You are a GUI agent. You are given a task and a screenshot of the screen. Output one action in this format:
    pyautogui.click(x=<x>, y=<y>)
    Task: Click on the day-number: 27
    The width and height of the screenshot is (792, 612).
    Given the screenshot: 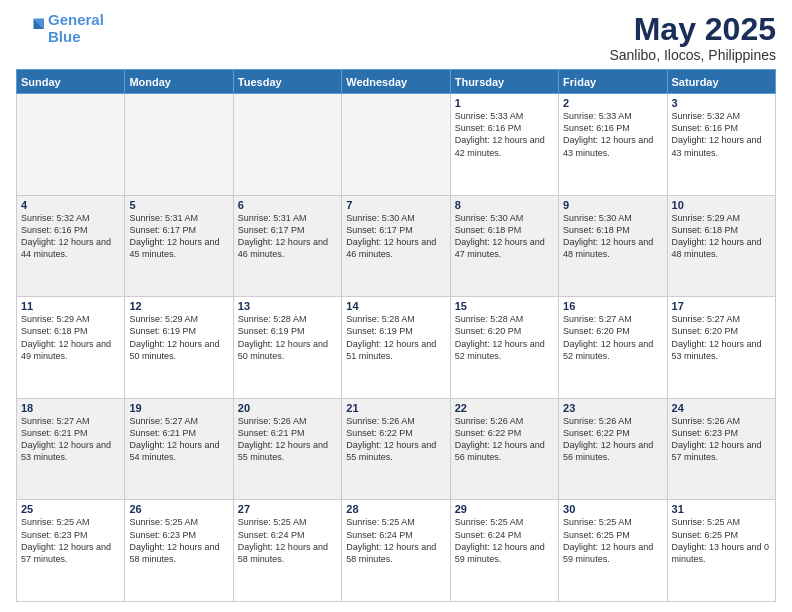 What is the action you would take?
    pyautogui.click(x=288, y=509)
    